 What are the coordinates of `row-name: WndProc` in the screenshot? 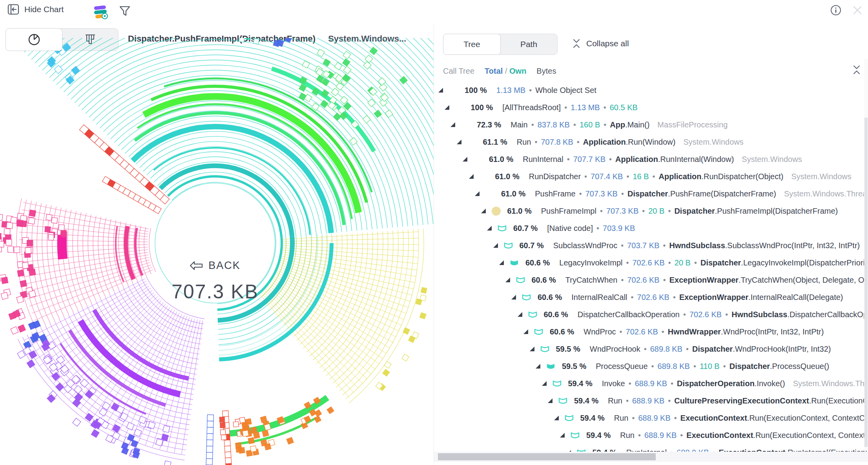 It's located at (600, 332).